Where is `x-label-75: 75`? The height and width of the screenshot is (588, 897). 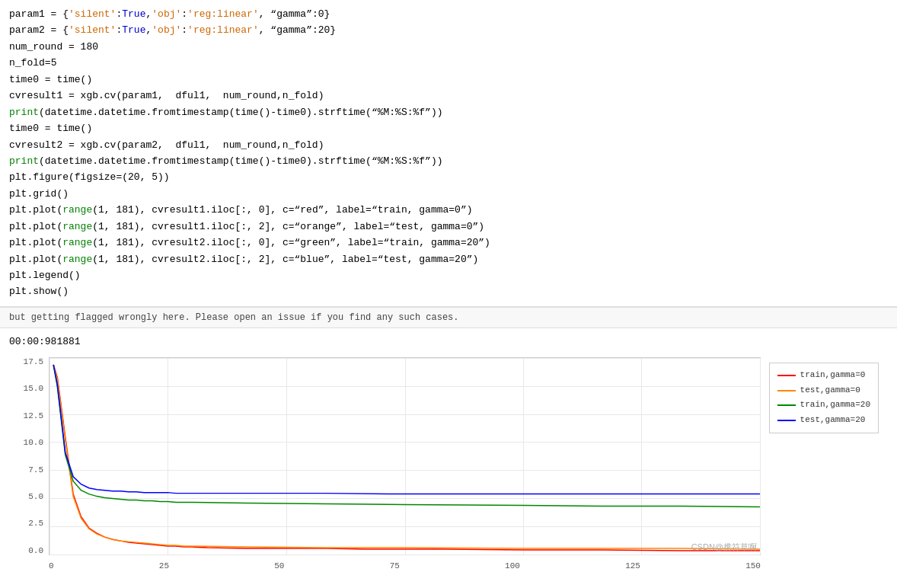 x-label-75: 75 is located at coordinates (394, 566).